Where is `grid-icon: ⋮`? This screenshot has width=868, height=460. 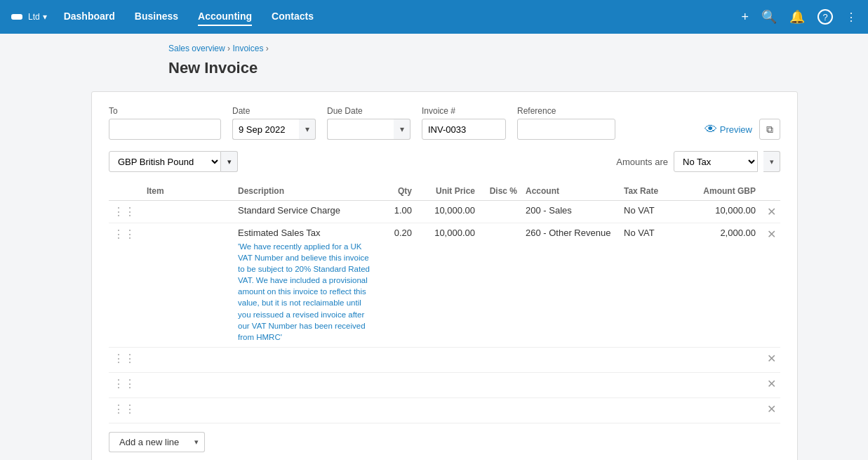
grid-icon: ⋮ is located at coordinates (851, 17).